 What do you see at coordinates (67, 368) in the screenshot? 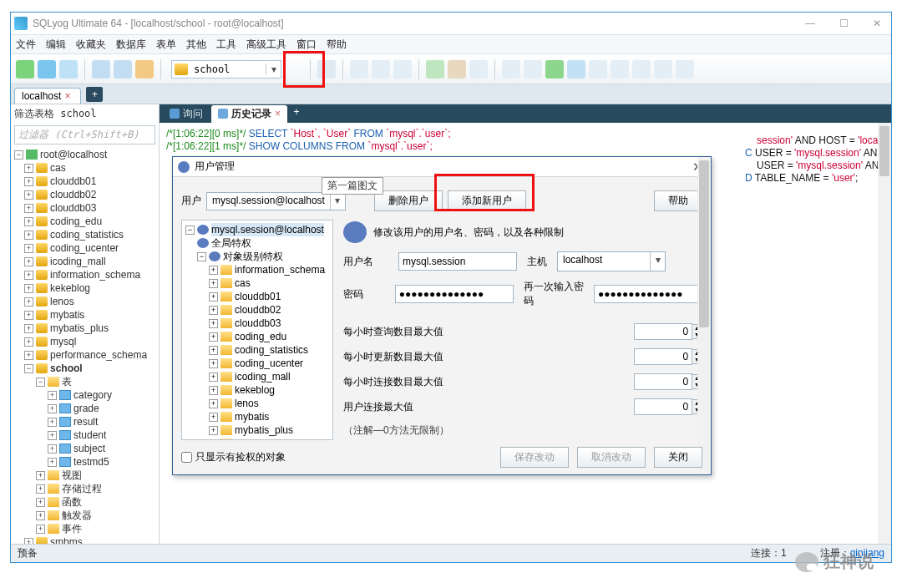
I see `db-school: school` at bounding box center [67, 368].